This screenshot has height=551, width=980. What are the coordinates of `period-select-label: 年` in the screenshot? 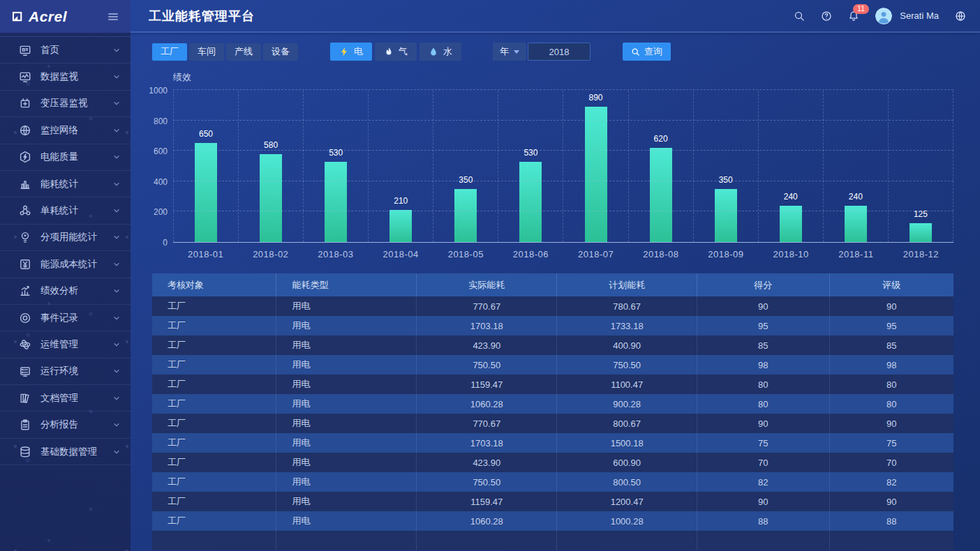 It's located at (504, 52).